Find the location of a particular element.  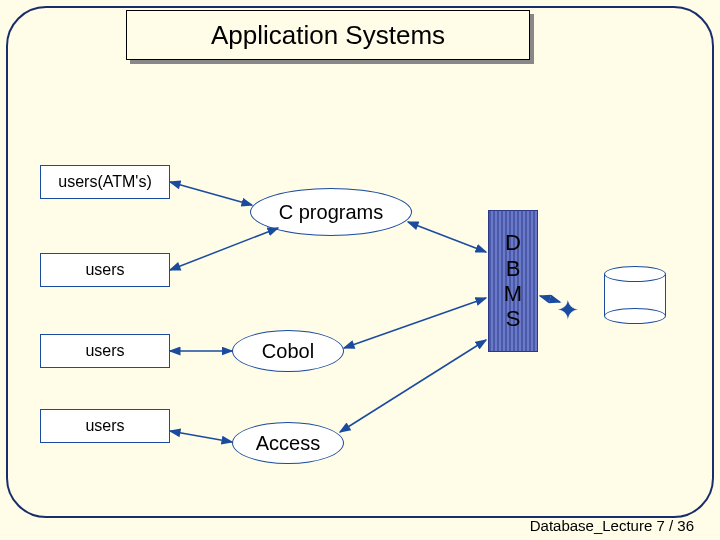

user-box-3: users is located at coordinates (105, 351).